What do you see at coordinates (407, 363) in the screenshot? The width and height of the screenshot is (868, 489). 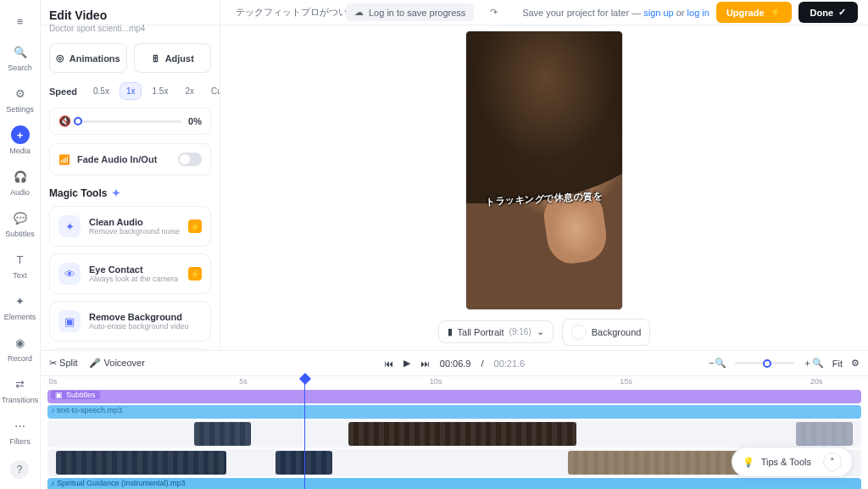 I see `play-button: ▶` at bounding box center [407, 363].